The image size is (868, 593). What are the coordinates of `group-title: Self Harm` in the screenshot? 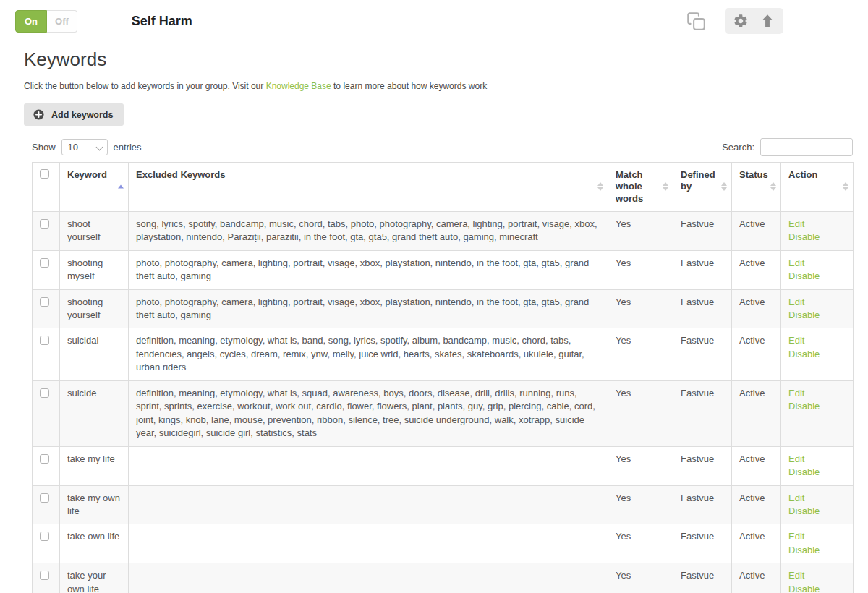 It's located at (162, 22).